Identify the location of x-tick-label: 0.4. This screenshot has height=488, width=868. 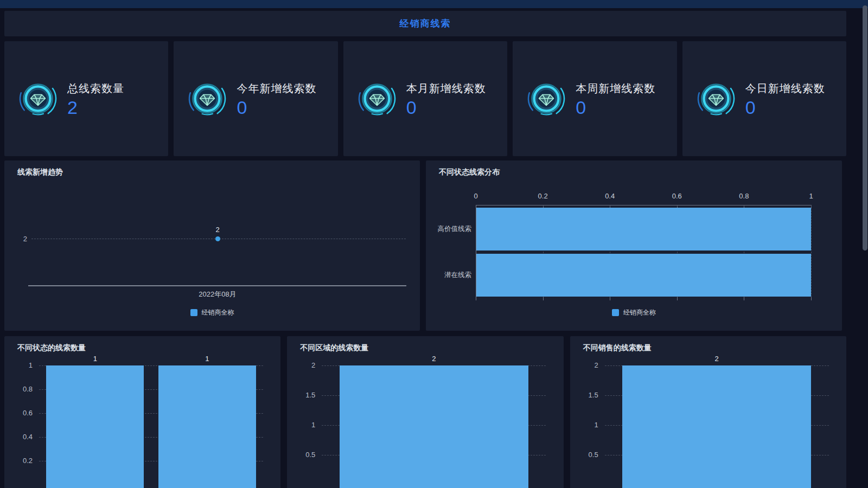
(610, 196).